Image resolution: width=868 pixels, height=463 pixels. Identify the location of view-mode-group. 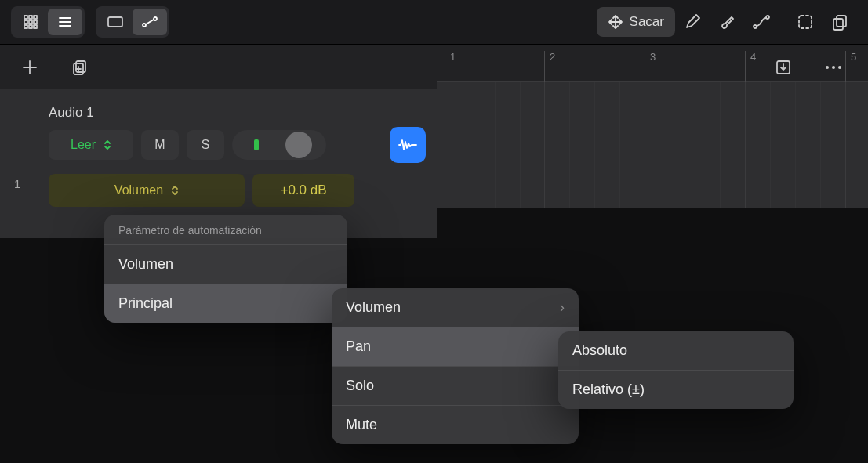
(48, 22).